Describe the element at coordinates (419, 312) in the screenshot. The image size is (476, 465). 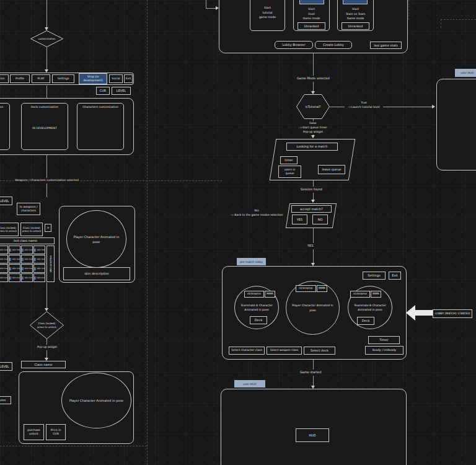
I see `lobby-started-arrow-icon` at that location.